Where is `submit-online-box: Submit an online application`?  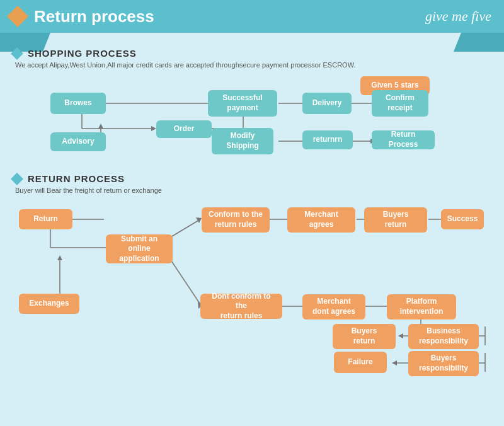 submit-online-box: Submit an online application is located at coordinates (139, 249).